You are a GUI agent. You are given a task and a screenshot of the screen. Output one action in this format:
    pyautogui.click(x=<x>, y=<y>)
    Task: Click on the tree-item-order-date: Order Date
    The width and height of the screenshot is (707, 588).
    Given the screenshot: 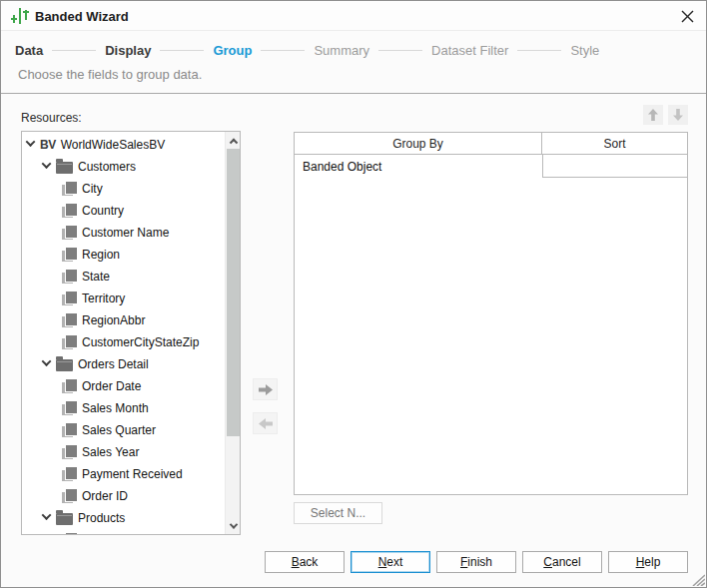 What is the action you would take?
    pyautogui.click(x=124, y=386)
    